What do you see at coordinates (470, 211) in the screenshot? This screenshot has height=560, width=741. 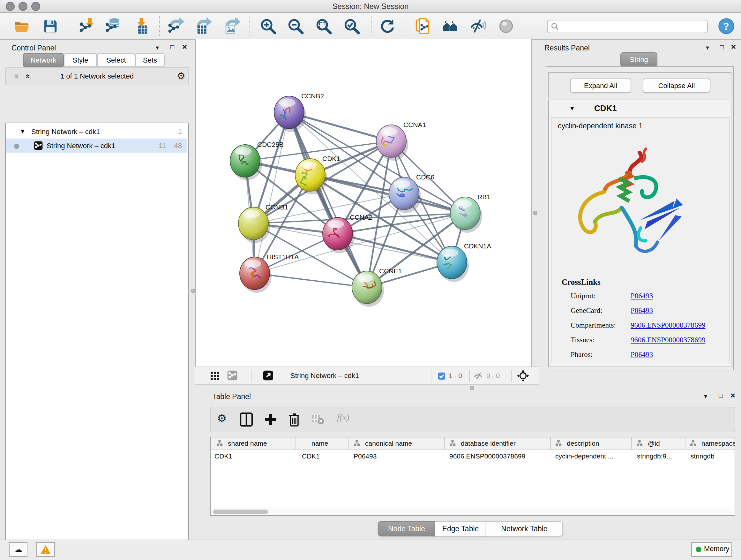 I see `network-node-rb1: RB1` at bounding box center [470, 211].